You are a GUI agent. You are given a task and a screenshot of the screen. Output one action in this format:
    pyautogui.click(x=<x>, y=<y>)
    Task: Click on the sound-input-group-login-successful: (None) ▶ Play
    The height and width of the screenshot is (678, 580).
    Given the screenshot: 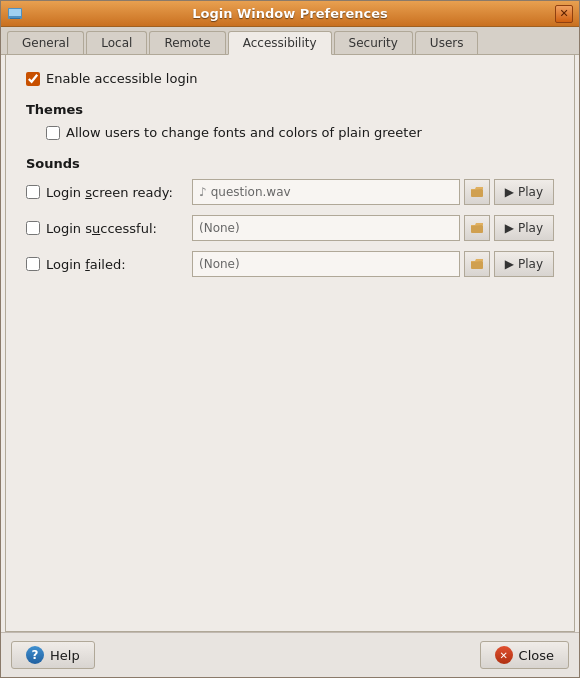 What is the action you would take?
    pyautogui.click(x=373, y=228)
    